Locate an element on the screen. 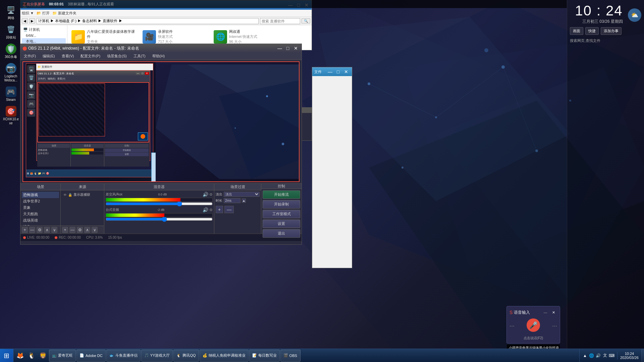  explorer-search-btn: 🔍 is located at coordinates (306, 21).